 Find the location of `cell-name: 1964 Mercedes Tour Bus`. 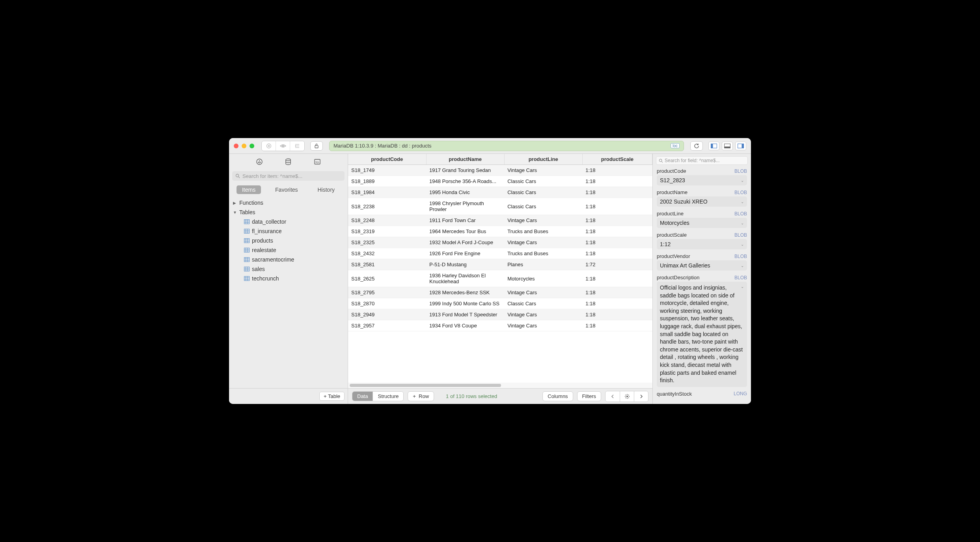

cell-name: 1964 Mercedes Tour Bus is located at coordinates (465, 232).